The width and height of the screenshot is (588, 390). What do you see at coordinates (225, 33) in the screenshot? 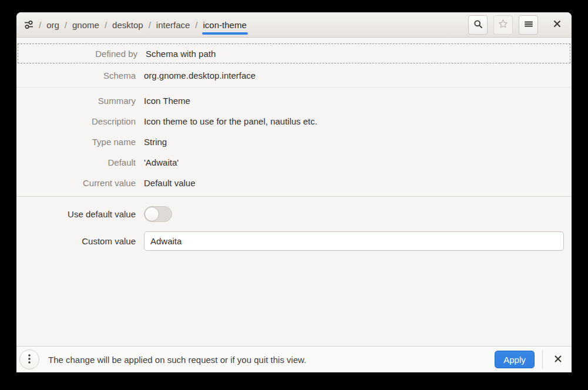
I see `active-path-underline` at bounding box center [225, 33].